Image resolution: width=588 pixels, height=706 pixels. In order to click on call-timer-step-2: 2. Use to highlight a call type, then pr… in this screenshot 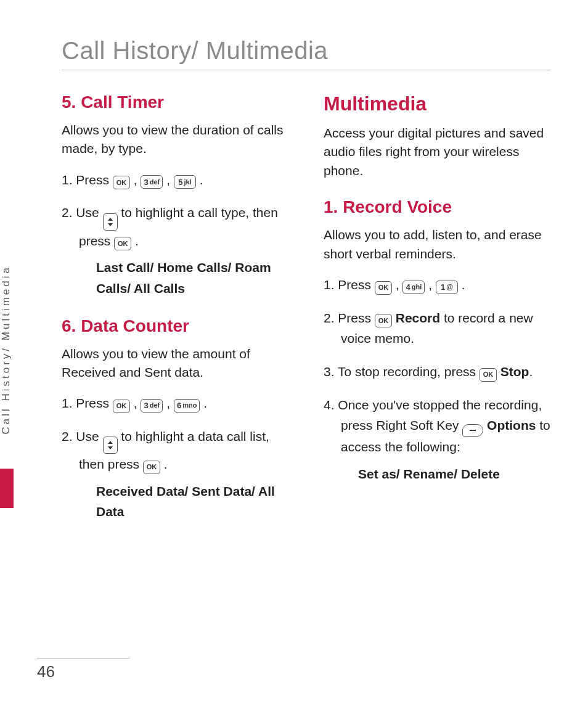, I will do `click(175, 250)`.